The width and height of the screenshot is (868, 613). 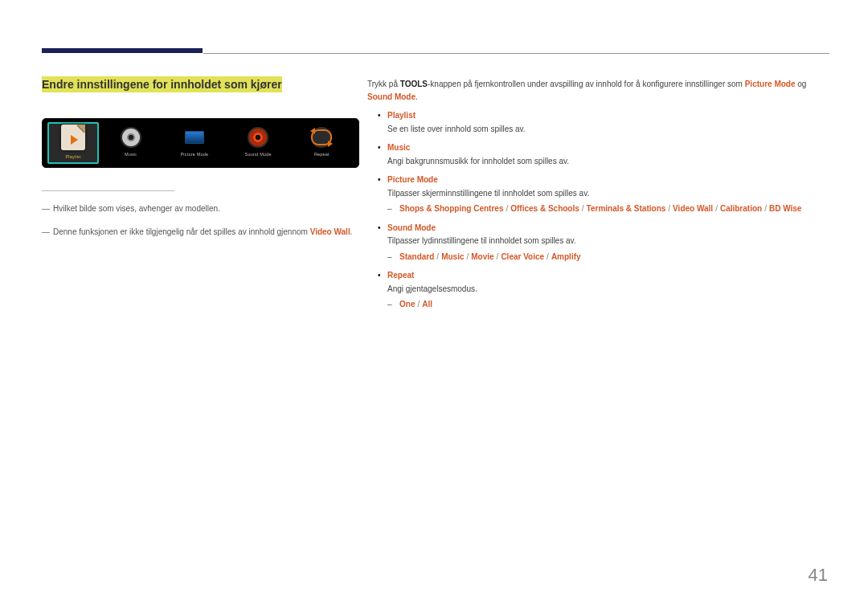 What do you see at coordinates (130, 154) in the screenshot?
I see `toolbar-label: Music` at bounding box center [130, 154].